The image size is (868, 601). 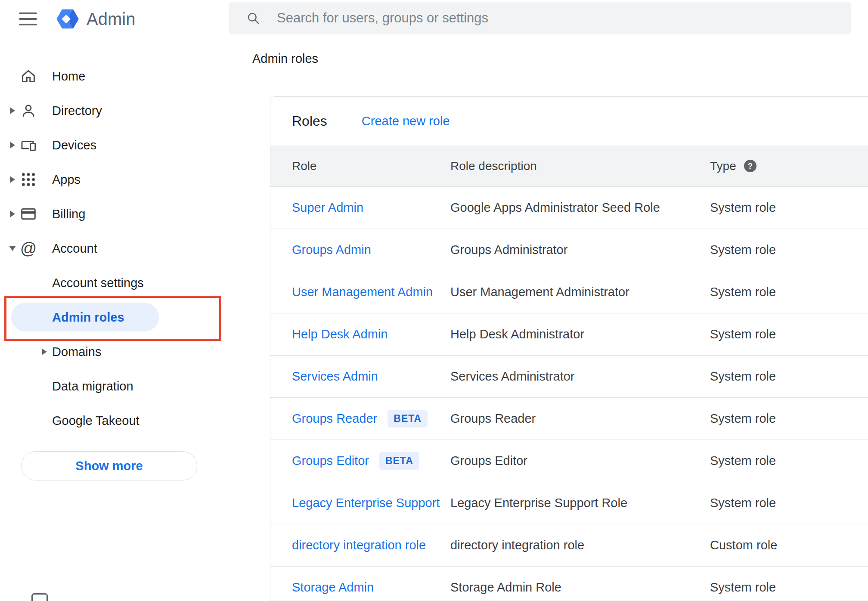 What do you see at coordinates (406, 121) in the screenshot?
I see `create-new-role-link: Create new role` at bounding box center [406, 121].